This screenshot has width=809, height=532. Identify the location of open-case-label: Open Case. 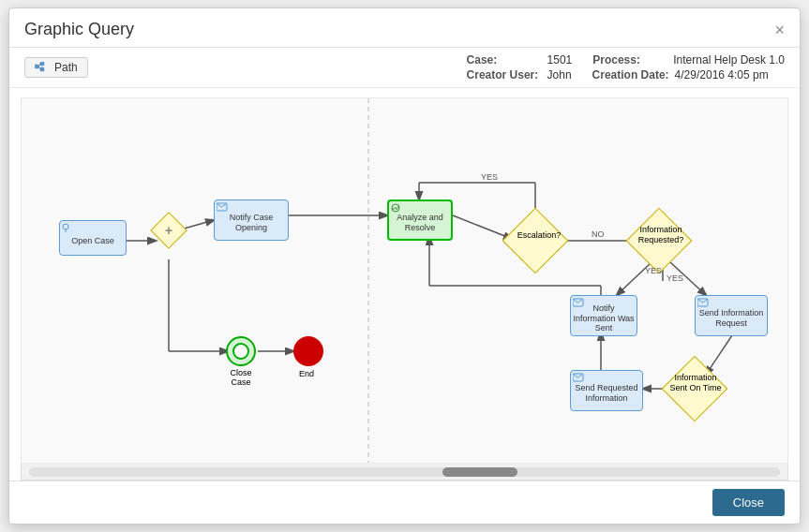
(93, 238).